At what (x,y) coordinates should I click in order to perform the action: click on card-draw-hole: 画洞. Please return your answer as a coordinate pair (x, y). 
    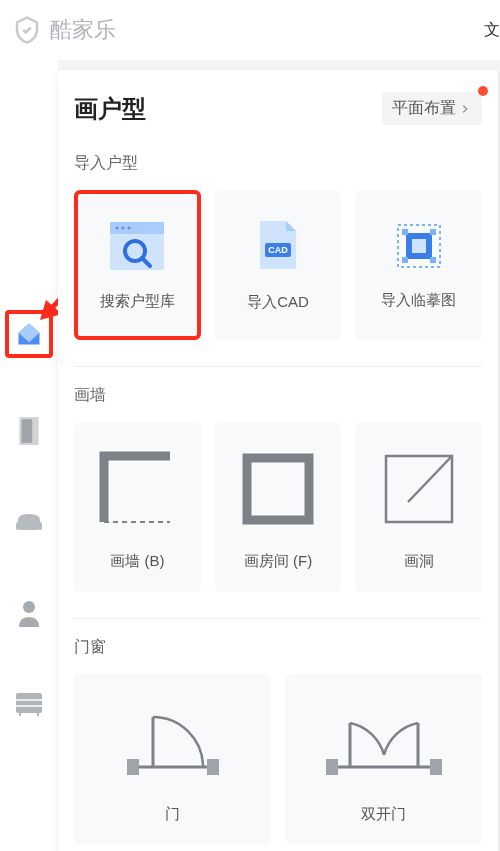
    Looking at the image, I should click on (418, 507).